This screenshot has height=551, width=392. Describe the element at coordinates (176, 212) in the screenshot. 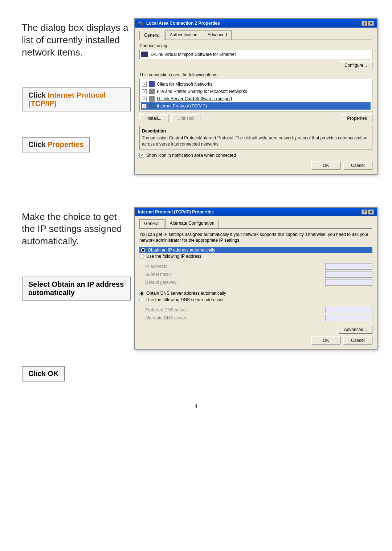

I see `dialog2-title-left: Internet Protocol (TCP/IP) Properties` at that location.